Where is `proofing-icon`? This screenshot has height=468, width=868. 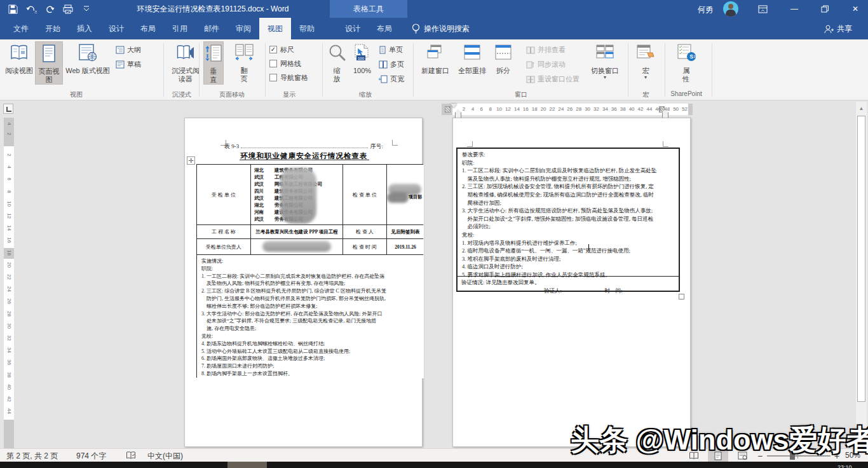
proofing-icon is located at coordinates (131, 455).